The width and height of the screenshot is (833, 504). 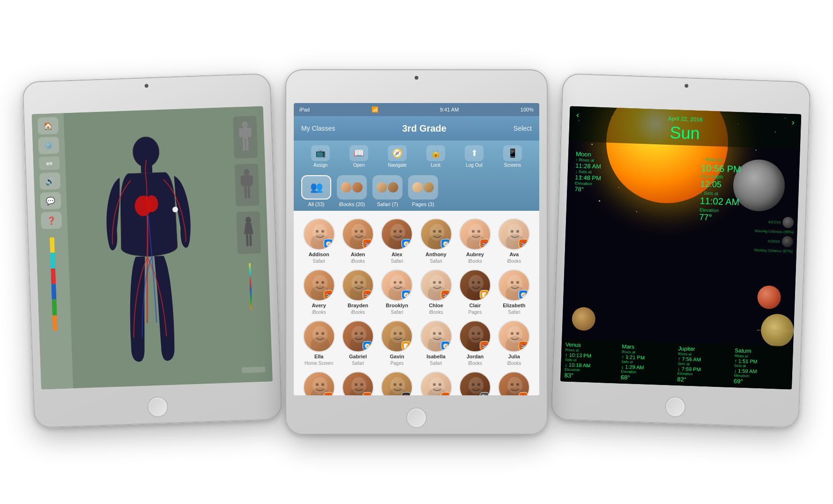 What do you see at coordinates (387, 204) in the screenshot?
I see `filter-safari-label: Safari (7)` at bounding box center [387, 204].